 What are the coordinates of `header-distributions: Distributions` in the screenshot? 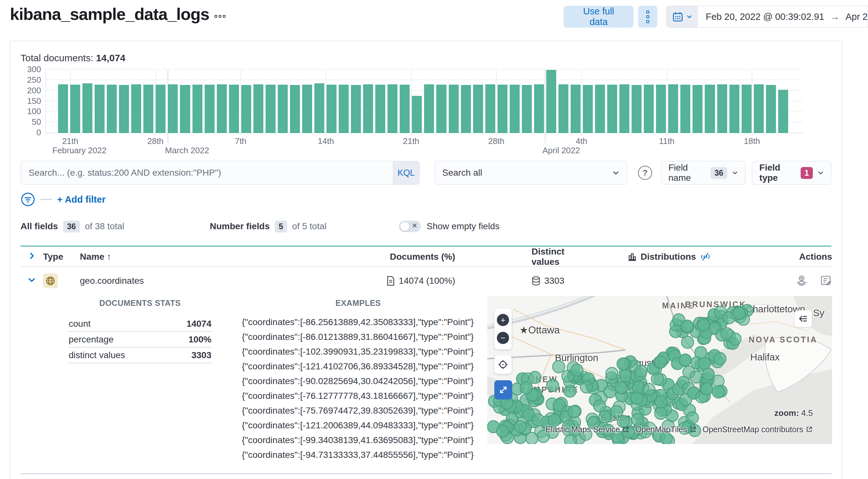 It's located at (680, 257).